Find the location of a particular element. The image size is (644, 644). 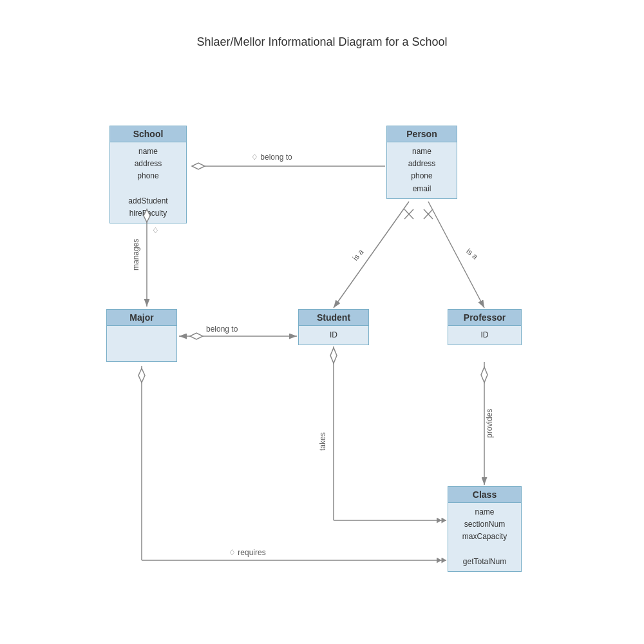

entity-class-header: Class is located at coordinates (484, 495).